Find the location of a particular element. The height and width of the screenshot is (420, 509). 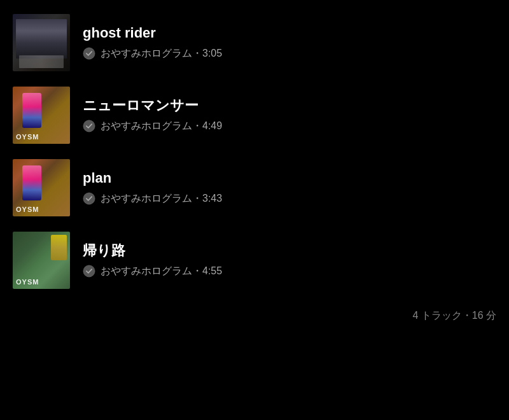

track-subtitle: おやすみホログラム・3:05 is located at coordinates (162, 53).